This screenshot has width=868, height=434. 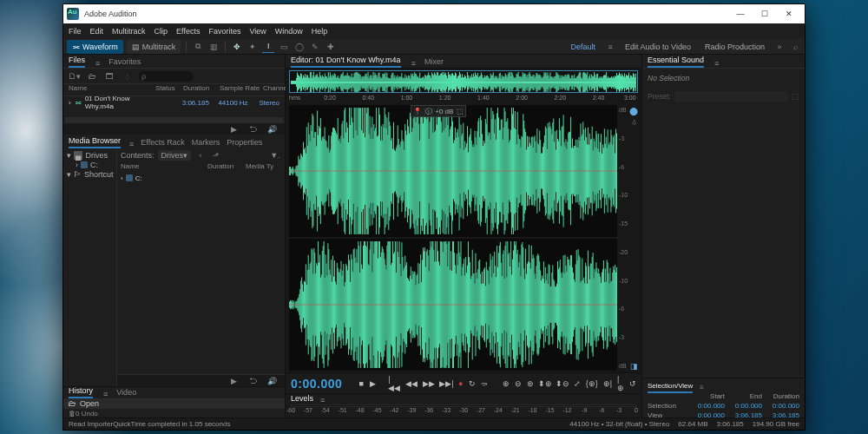 I want to click on workspace-menu-icon: ≡, so click(x=610, y=47).